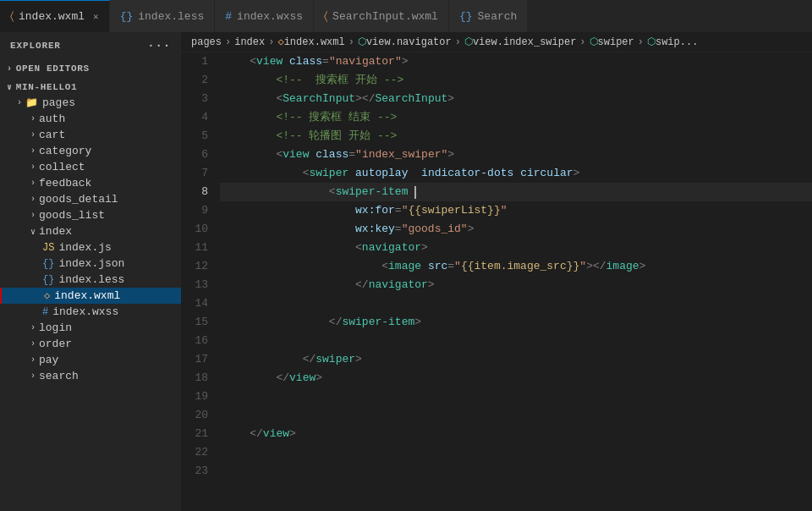 This screenshot has height=511, width=812. What do you see at coordinates (228, 17) in the screenshot?
I see `wxss-icon: #` at bounding box center [228, 17].